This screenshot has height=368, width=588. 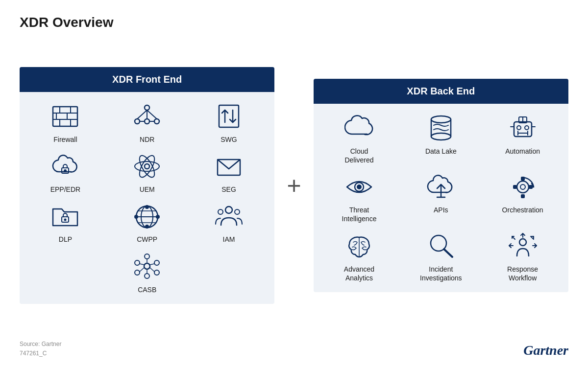 What do you see at coordinates (522, 274) in the screenshot?
I see `response-label: ResponseWorkflow` at bounding box center [522, 274].